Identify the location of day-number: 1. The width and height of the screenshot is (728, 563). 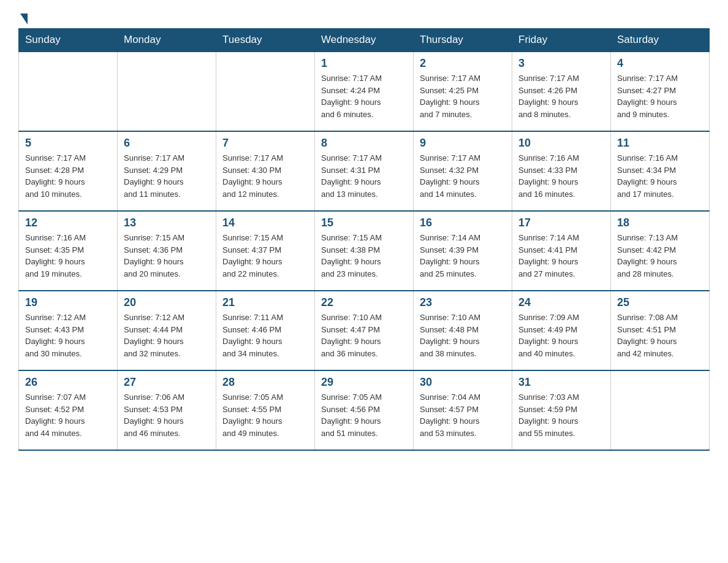
(364, 64).